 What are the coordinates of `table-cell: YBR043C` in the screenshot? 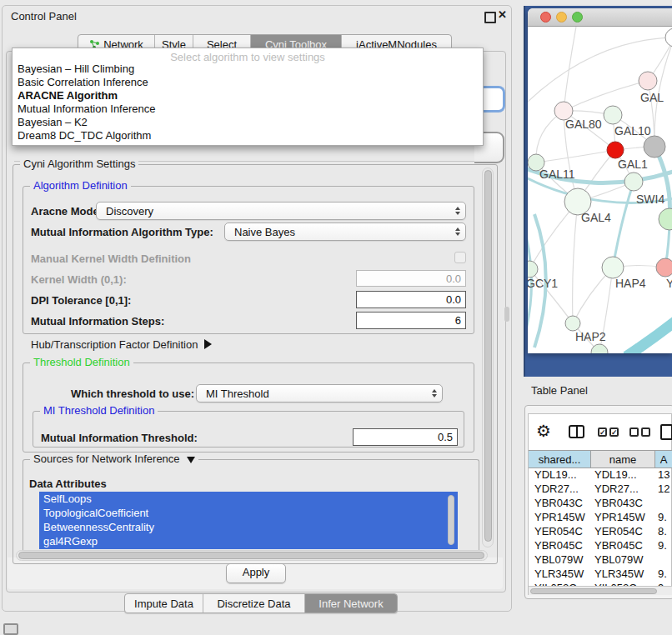 It's located at (619, 503).